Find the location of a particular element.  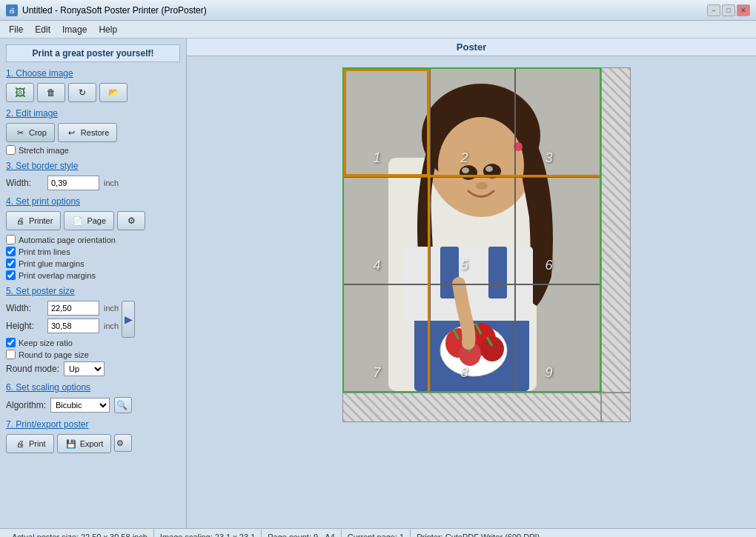

auto-orientation-label: Automatic page orientation is located at coordinates (67, 240).